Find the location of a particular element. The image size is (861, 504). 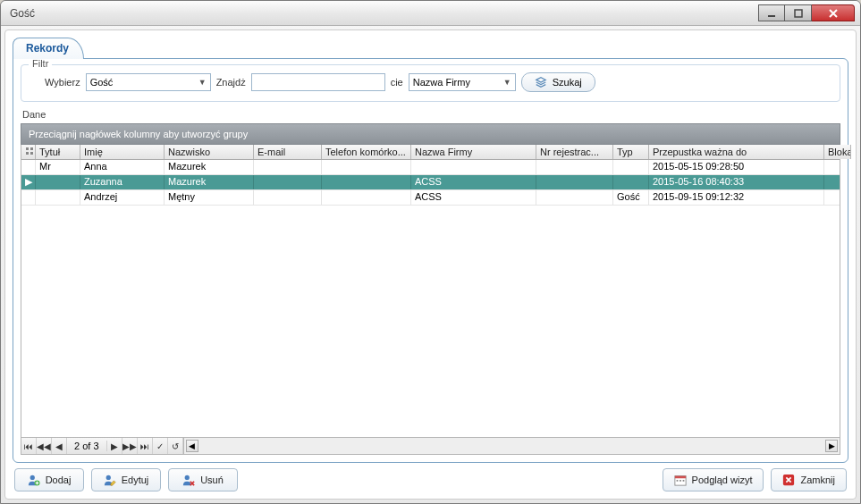

edit-user-icon is located at coordinates (110, 480).